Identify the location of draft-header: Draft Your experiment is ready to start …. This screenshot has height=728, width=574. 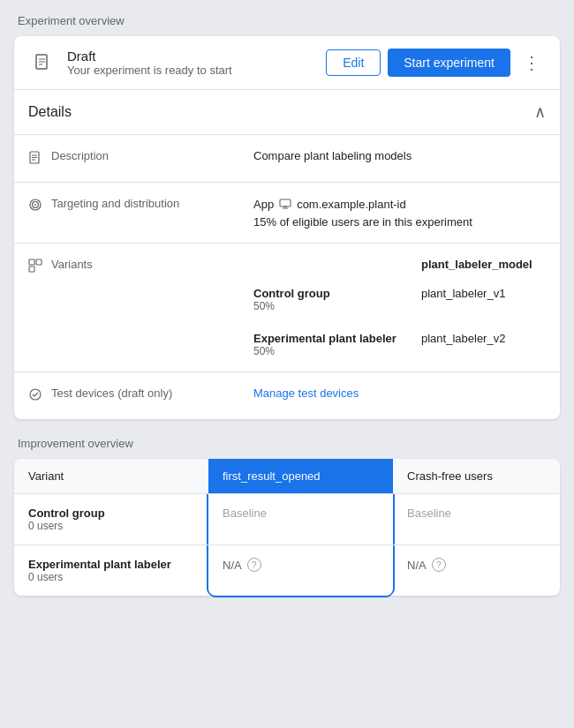
(287, 64).